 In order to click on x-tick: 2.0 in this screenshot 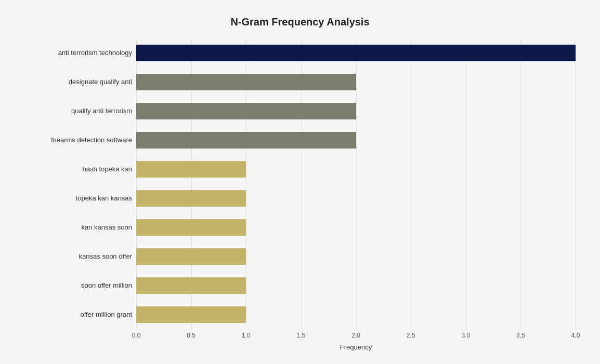, I will do `click(356, 335)`.